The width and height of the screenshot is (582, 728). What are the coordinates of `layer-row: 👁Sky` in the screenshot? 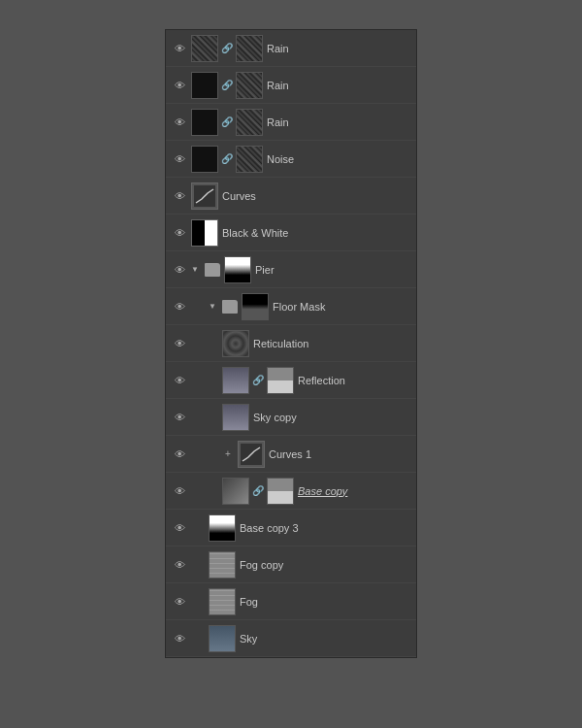 It's located at (291, 639).